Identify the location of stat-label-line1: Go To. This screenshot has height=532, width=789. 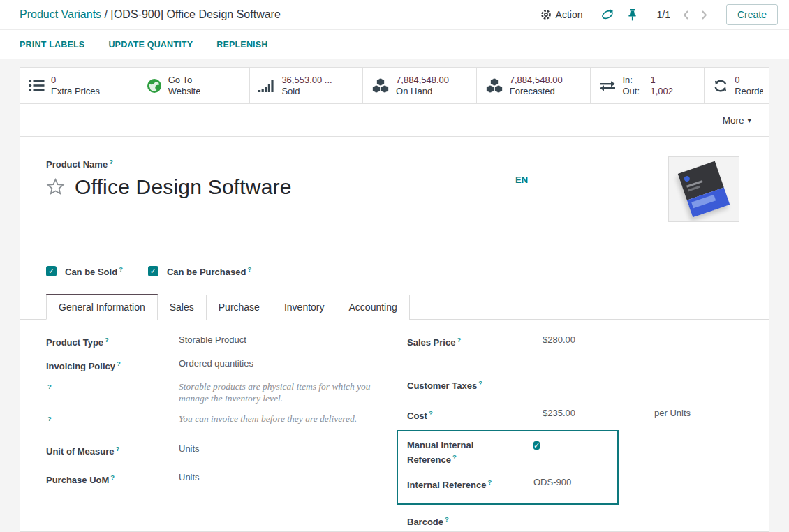
(184, 80).